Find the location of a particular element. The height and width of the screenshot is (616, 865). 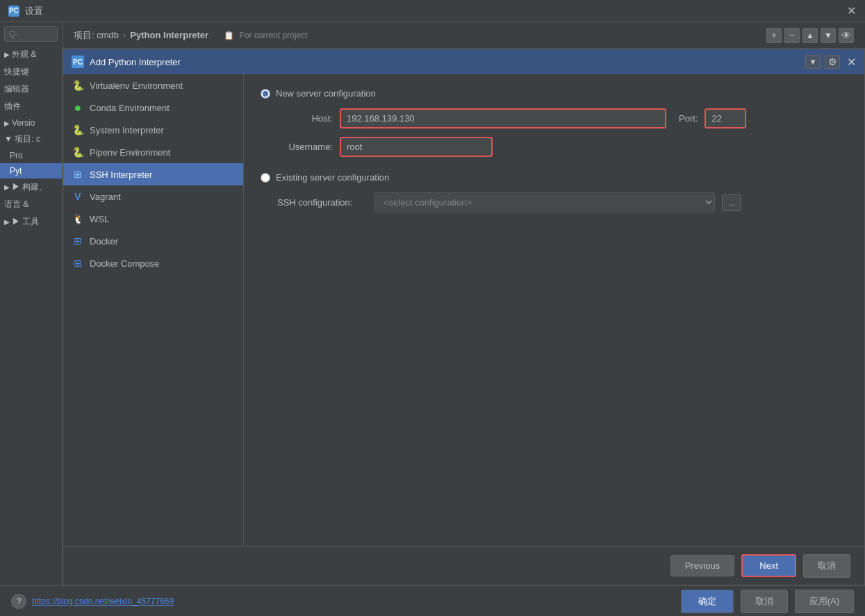

existing-server-label: Existing server configuration is located at coordinates (332, 178).